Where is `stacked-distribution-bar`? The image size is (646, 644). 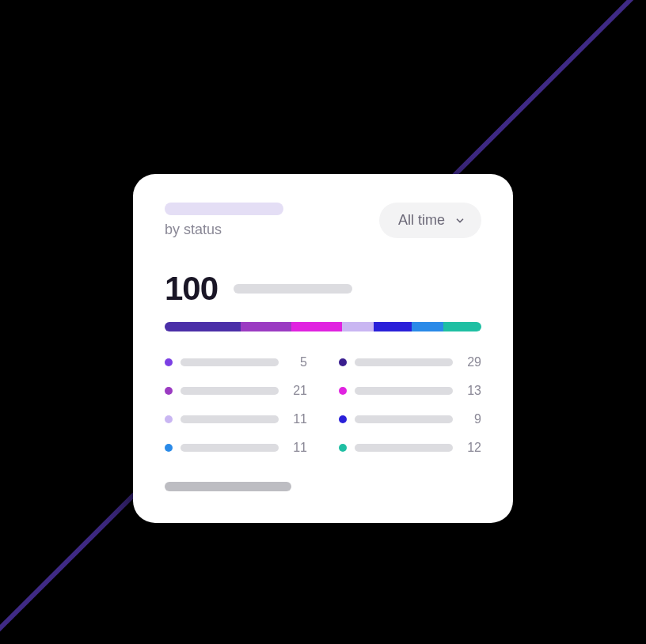
stacked-distribution-bar is located at coordinates (323, 327).